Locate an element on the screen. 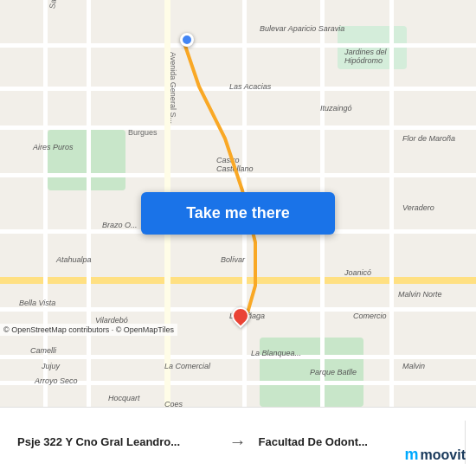  label-camelli: Camelli is located at coordinates (43, 351).